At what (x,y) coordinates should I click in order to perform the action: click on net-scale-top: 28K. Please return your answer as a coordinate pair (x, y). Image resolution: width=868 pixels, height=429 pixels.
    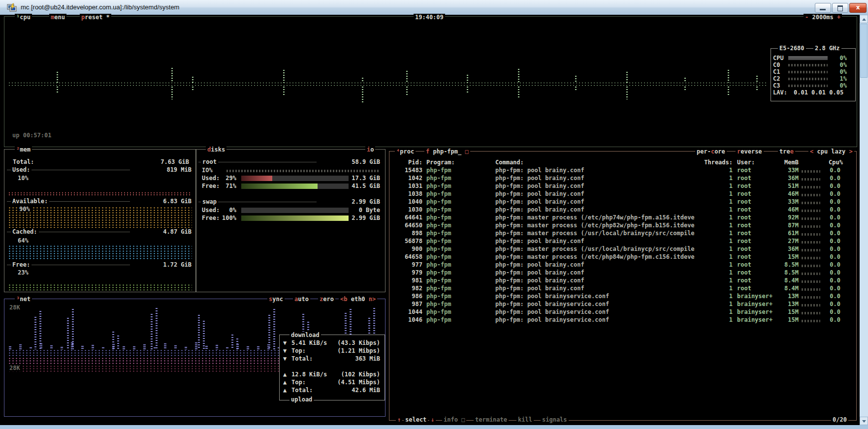
    Looking at the image, I should click on (15, 307).